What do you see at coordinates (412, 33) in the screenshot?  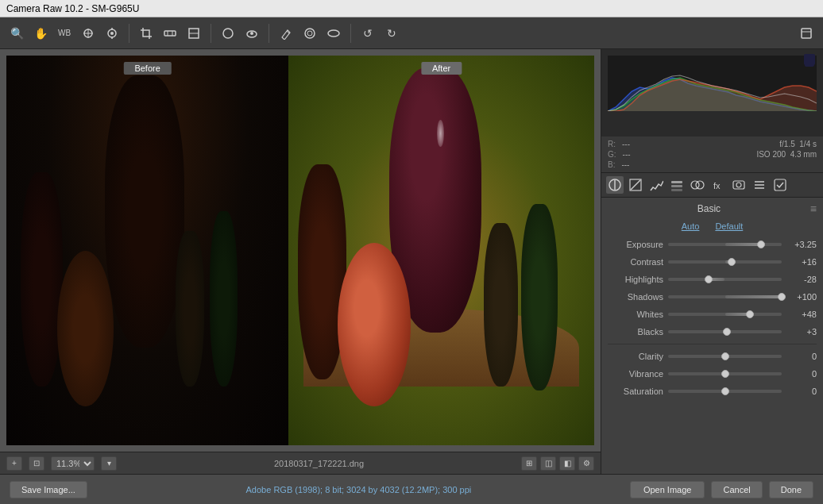 I see `main-toolbar: 🔍 ✋ WB ↺ ↻` at bounding box center [412, 33].